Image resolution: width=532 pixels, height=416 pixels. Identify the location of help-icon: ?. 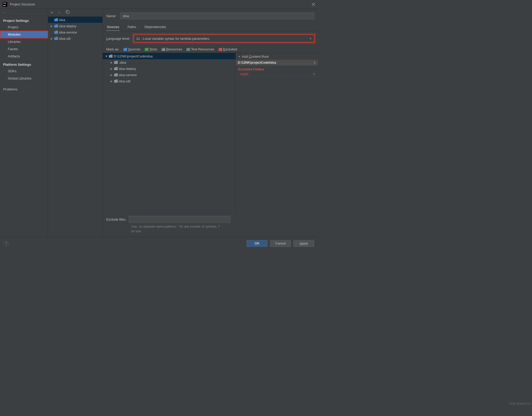
(6, 243).